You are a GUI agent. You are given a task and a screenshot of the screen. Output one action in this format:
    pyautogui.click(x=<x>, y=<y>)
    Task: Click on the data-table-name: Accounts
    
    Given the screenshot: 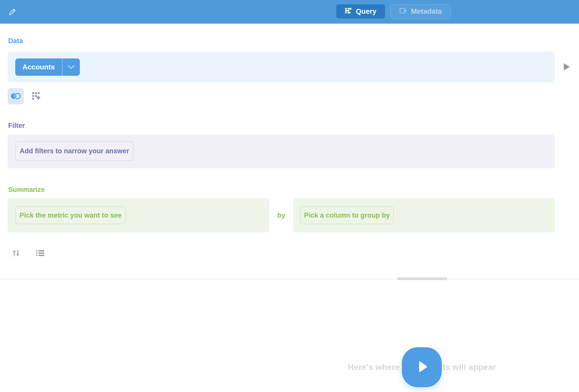 What is the action you would take?
    pyautogui.click(x=39, y=67)
    